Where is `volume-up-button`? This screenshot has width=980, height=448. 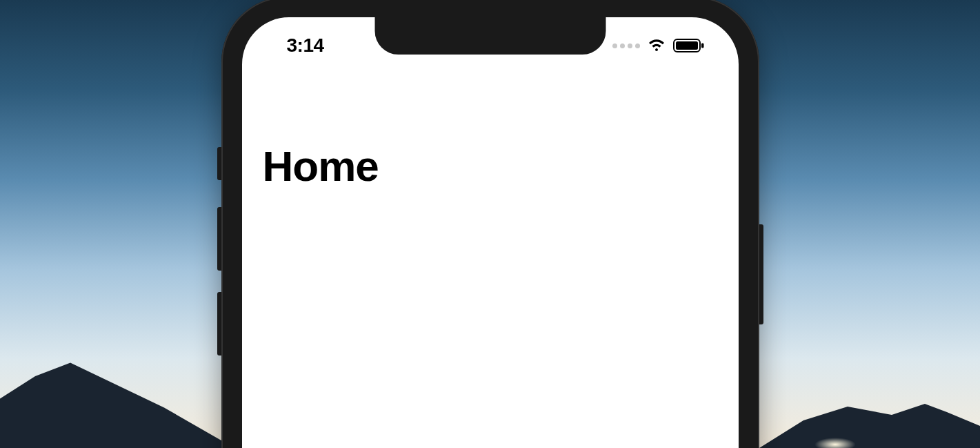
volume-up-button is located at coordinates (219, 239).